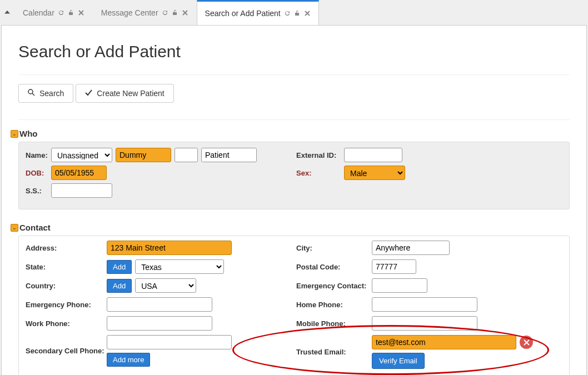  Describe the element at coordinates (294, 52) in the screenshot. I see `page-title: Search or Add Patient` at that location.